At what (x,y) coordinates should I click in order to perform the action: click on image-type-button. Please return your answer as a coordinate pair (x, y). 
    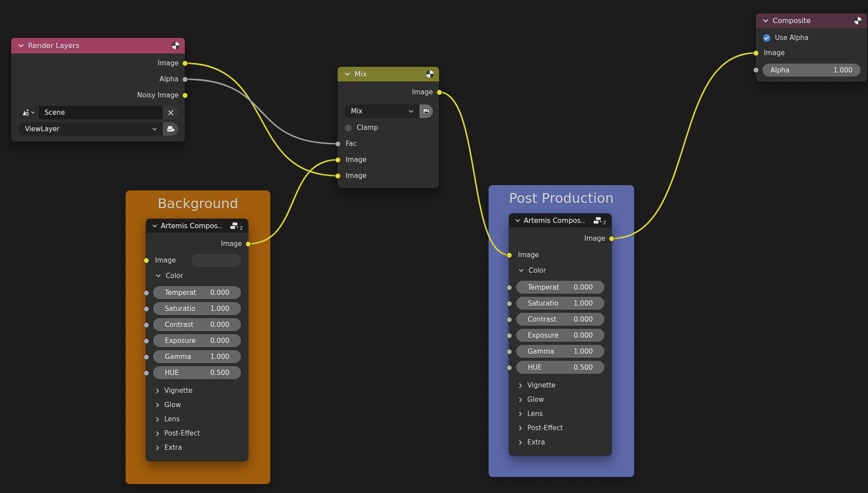
    Looking at the image, I should click on (426, 111).